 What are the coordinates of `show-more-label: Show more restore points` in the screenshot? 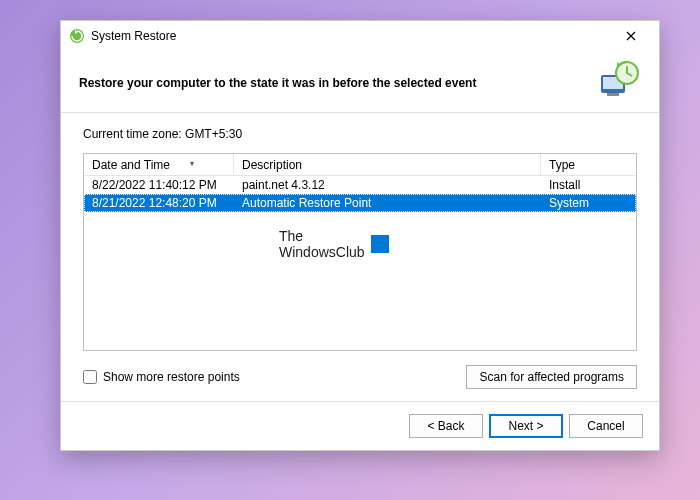 It's located at (172, 377).